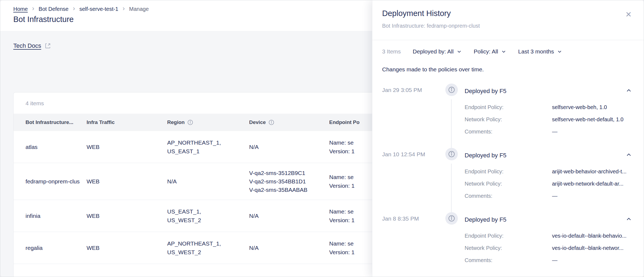  What do you see at coordinates (508, 69) in the screenshot?
I see `drawer-description: Changes made to the policies over time.` at bounding box center [508, 69].